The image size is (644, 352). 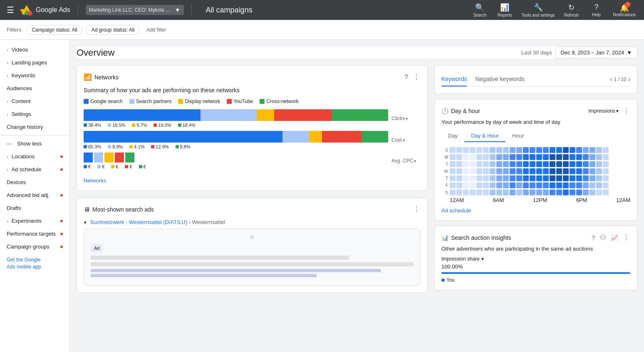 I want to click on tab-day: Day, so click(x=453, y=136).